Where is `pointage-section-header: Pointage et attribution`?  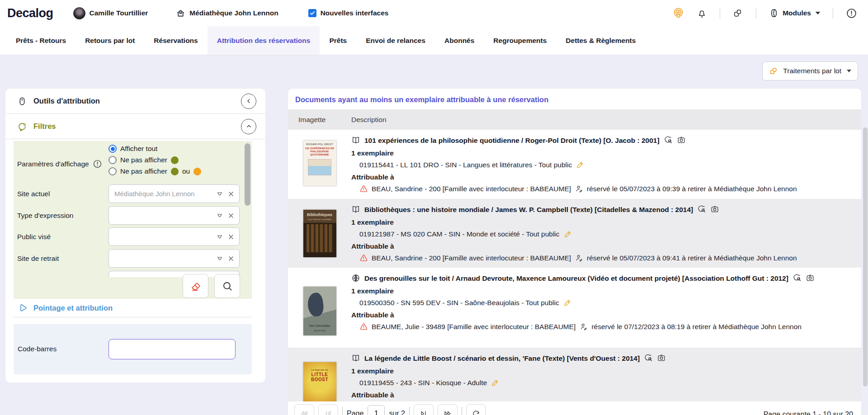 pointage-section-header: Pointage et attribution is located at coordinates (136, 308).